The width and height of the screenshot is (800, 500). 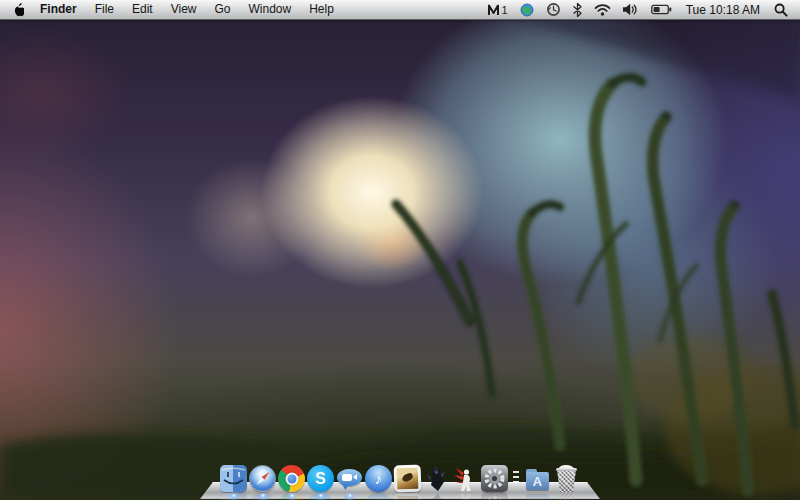 I want to click on dock-item-skype: S, so click(x=320, y=478).